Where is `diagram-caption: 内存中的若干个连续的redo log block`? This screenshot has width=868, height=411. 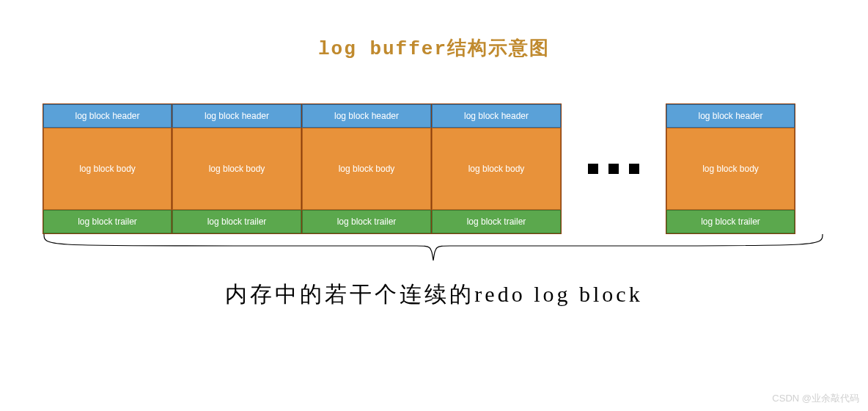
diagram-caption: 内存中的若干个连续的redo log block is located at coordinates (434, 295).